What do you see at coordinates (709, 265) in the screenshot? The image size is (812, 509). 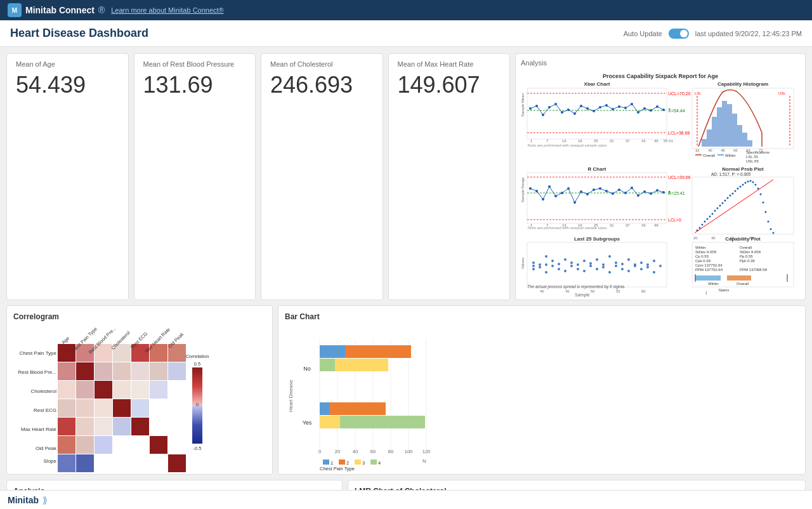 I see `svg-text: Cpm 137752.64` at bounding box center [709, 265].